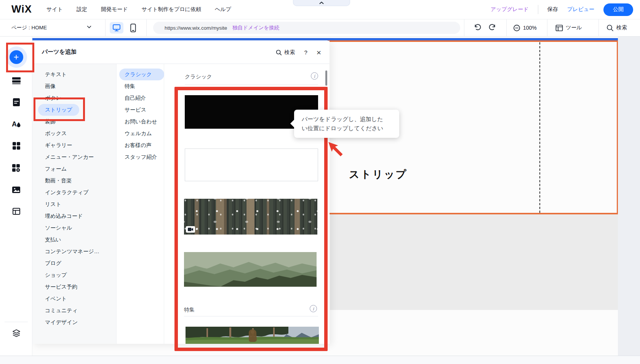 The width and height of the screenshot is (640, 364). Describe the element at coordinates (117, 28) in the screenshot. I see `desktop-view-button` at that location.